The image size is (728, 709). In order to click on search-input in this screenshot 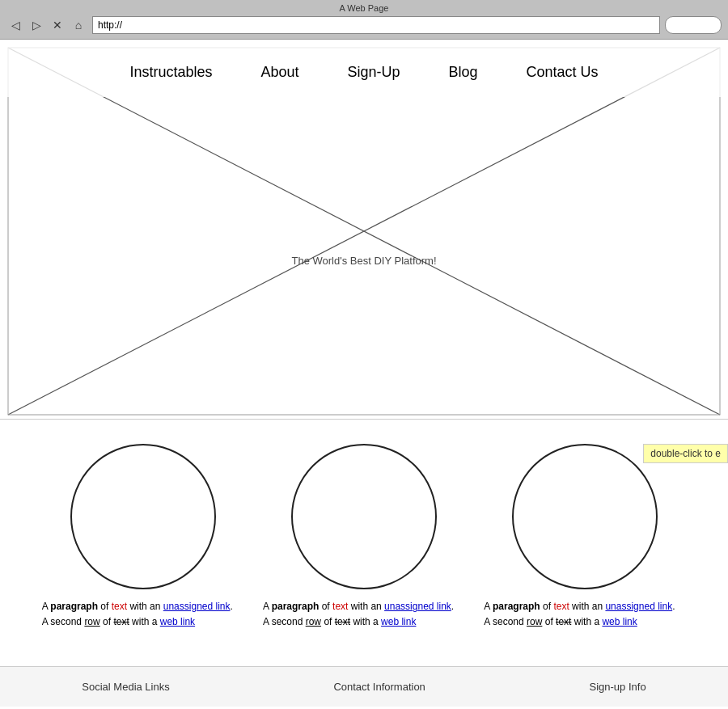, I will do `click(693, 25)`.